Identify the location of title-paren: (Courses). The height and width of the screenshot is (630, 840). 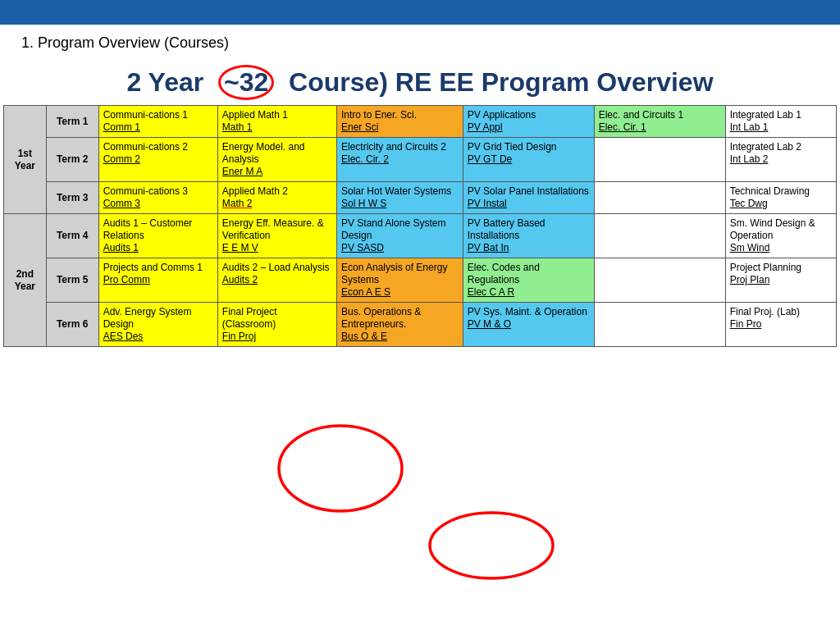
(197, 43).